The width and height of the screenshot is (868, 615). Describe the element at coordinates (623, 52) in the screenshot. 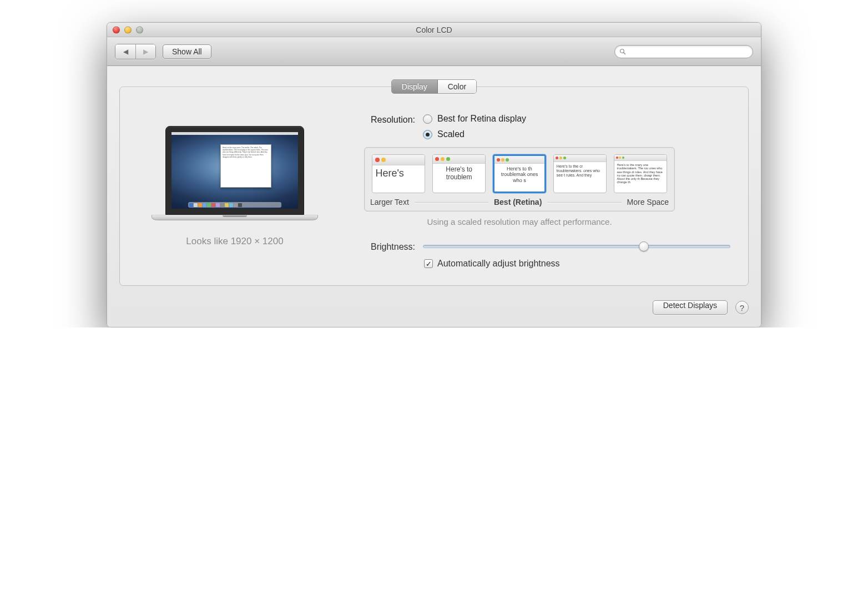

I see `search-icon` at that location.